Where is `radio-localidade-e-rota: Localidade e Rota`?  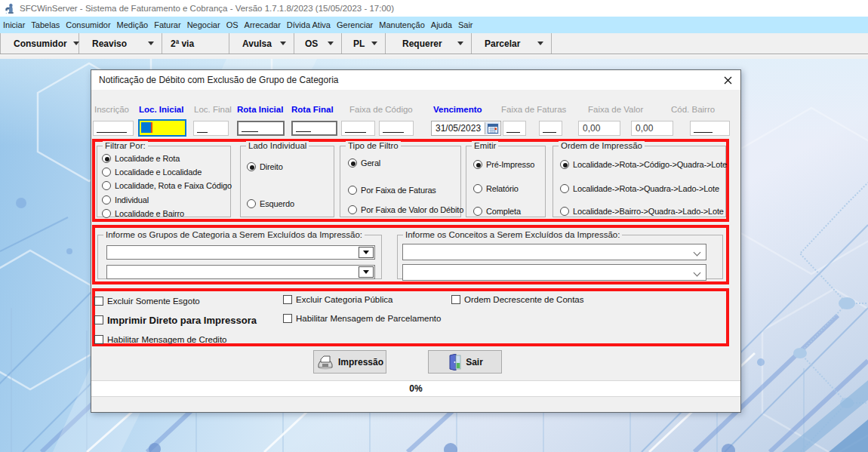 radio-localidade-e-rota: Localidade e Rota is located at coordinates (140, 158).